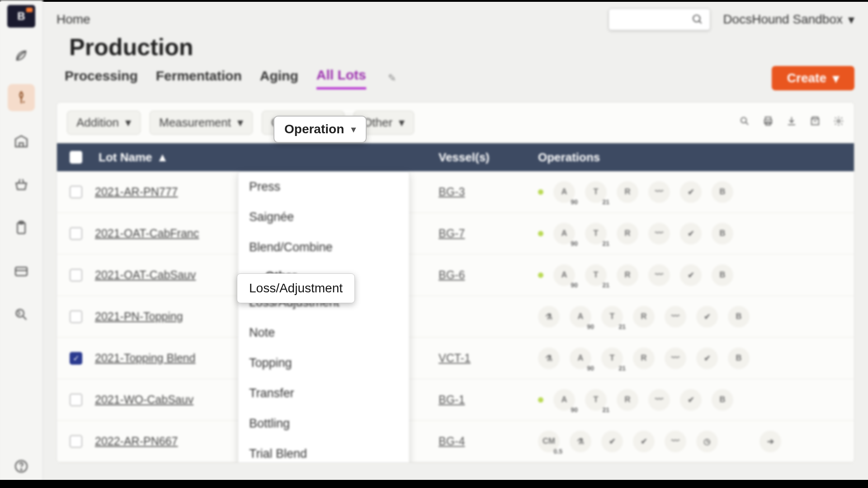  I want to click on lot-link: 2021-AR-PN777, so click(137, 192).